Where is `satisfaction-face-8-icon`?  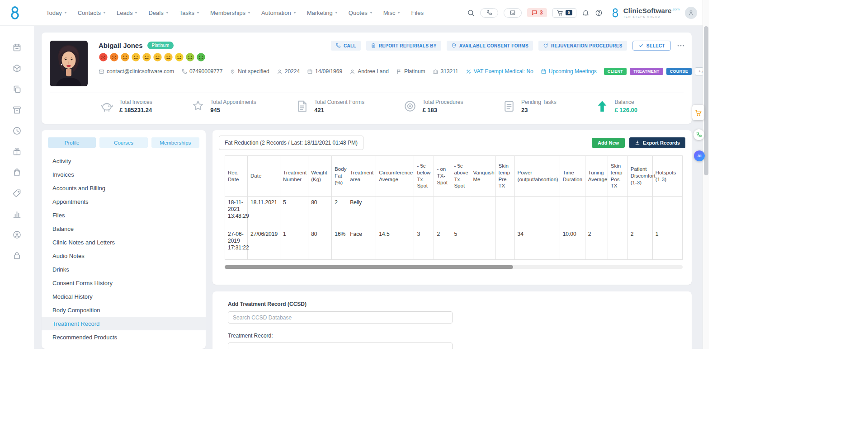 satisfaction-face-8-icon is located at coordinates (179, 57).